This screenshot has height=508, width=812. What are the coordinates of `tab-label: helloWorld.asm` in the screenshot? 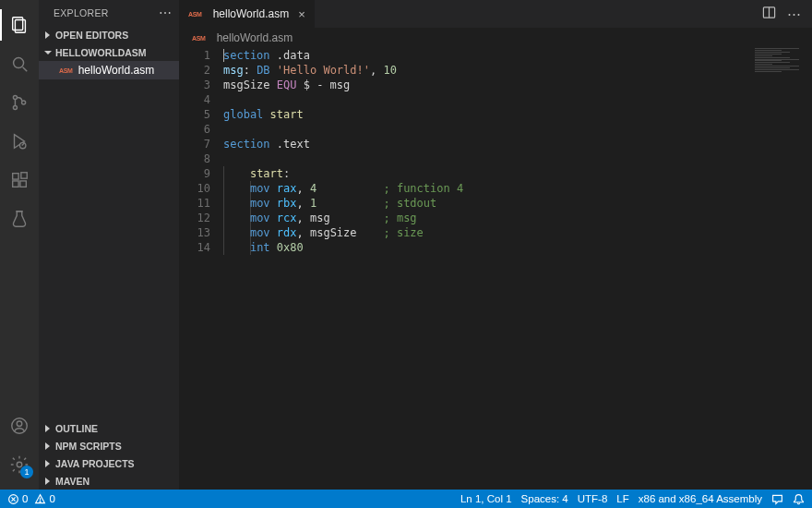 It's located at (251, 14).